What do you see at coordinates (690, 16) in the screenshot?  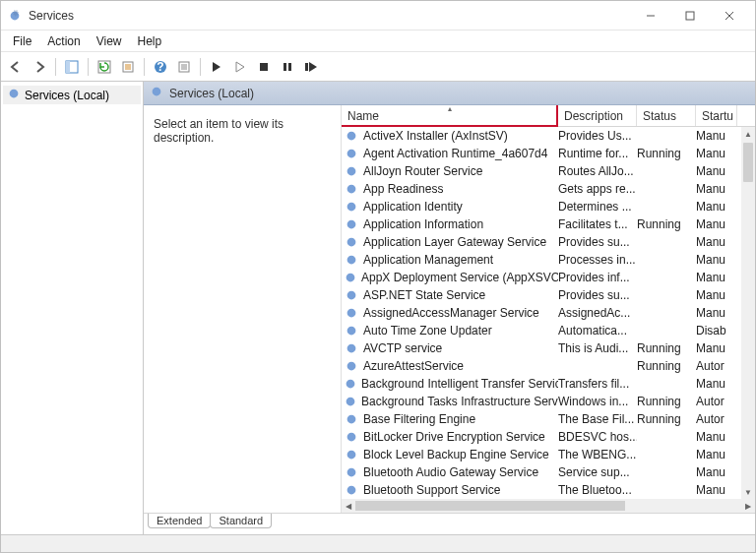 I see `maximize-button` at bounding box center [690, 16].